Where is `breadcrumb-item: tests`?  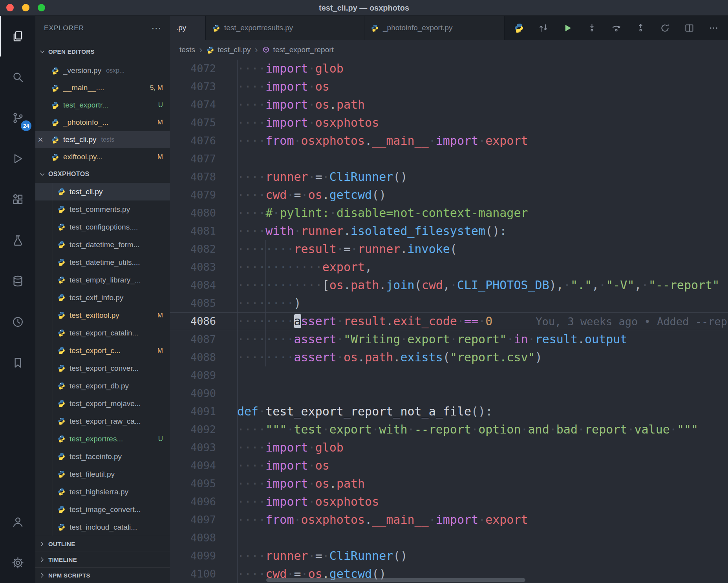
breadcrumb-item: tests is located at coordinates (187, 50).